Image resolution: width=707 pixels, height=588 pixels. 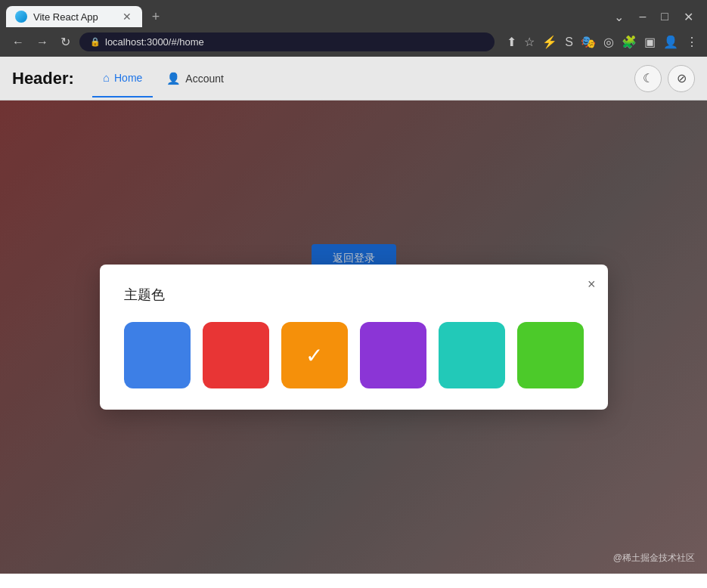 What do you see at coordinates (157, 355) in the screenshot?
I see `color-swatch-blue` at bounding box center [157, 355].